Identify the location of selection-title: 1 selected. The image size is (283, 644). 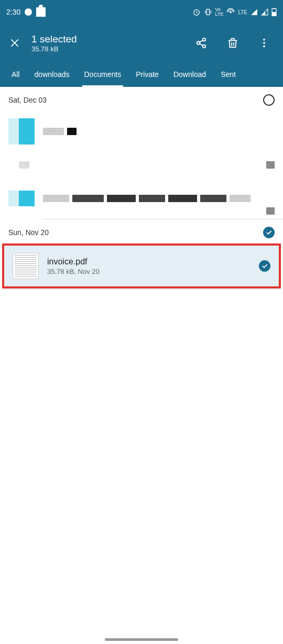
(106, 39).